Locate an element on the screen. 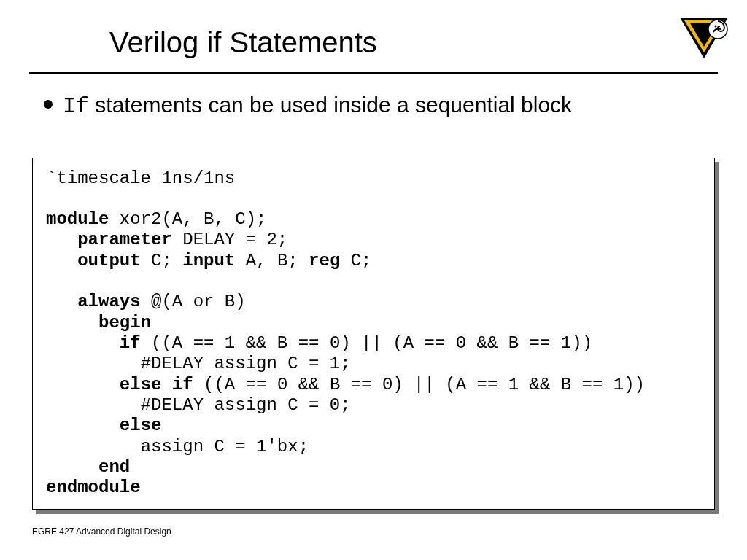 The width and height of the screenshot is (747, 560). code-text: @(A or B) is located at coordinates (193, 302).